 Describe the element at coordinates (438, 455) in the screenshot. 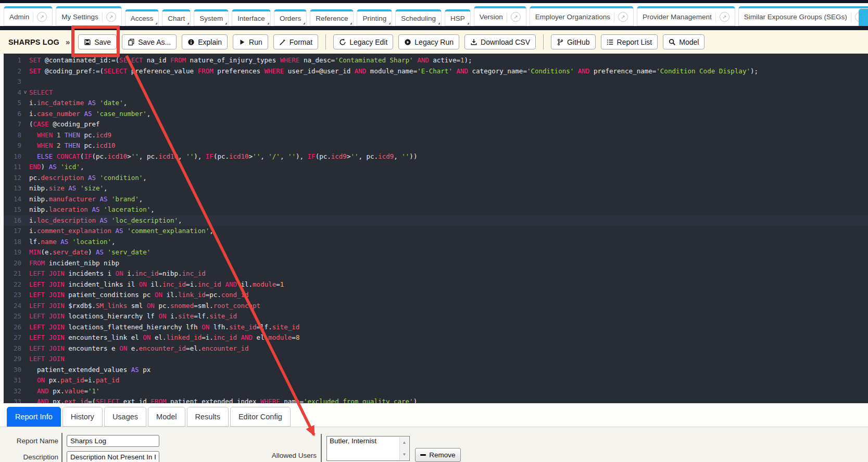

I see `remove-user-button: Remove` at that location.